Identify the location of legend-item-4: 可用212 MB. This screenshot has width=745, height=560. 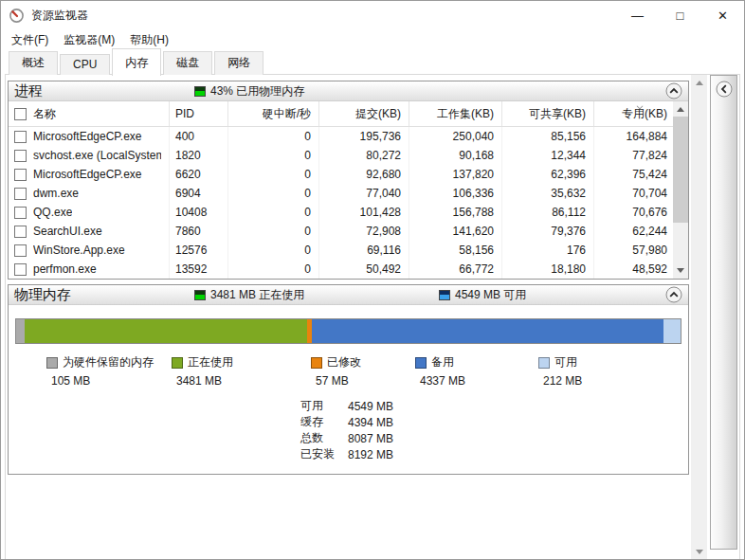
(560, 371).